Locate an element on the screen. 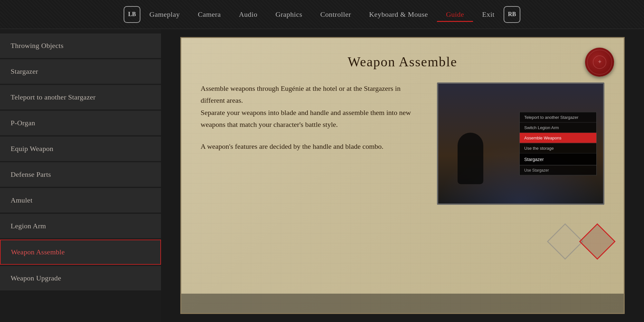  game-menu-item-3: Use the storage is located at coordinates (558, 148).